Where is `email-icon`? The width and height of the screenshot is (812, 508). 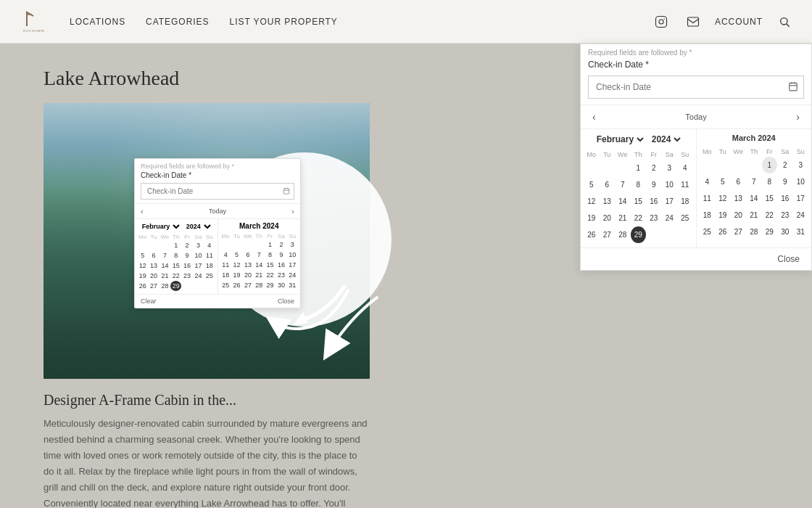
email-icon is located at coordinates (693, 22).